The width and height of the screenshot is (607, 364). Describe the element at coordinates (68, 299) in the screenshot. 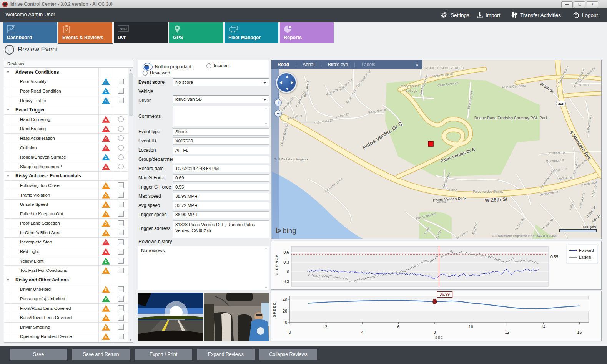

I see `review-item-row: Passenger(s) Unbelted2` at that location.